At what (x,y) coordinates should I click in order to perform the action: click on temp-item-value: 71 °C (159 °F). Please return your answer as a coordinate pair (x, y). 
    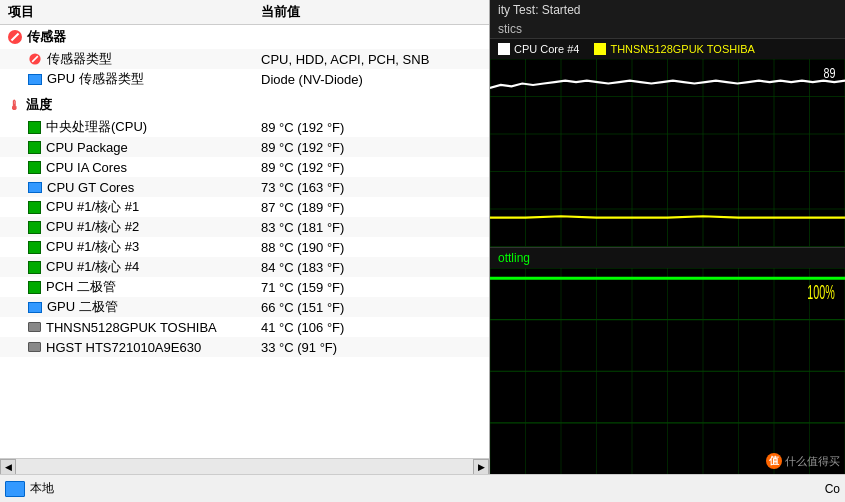
    Looking at the image, I should click on (371, 288).